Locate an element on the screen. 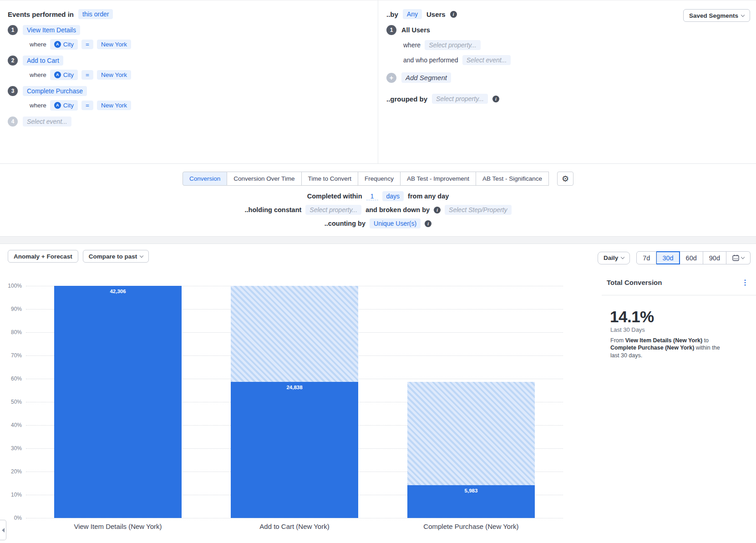 This screenshot has width=756, height=543. days-value-input is located at coordinates (372, 197).